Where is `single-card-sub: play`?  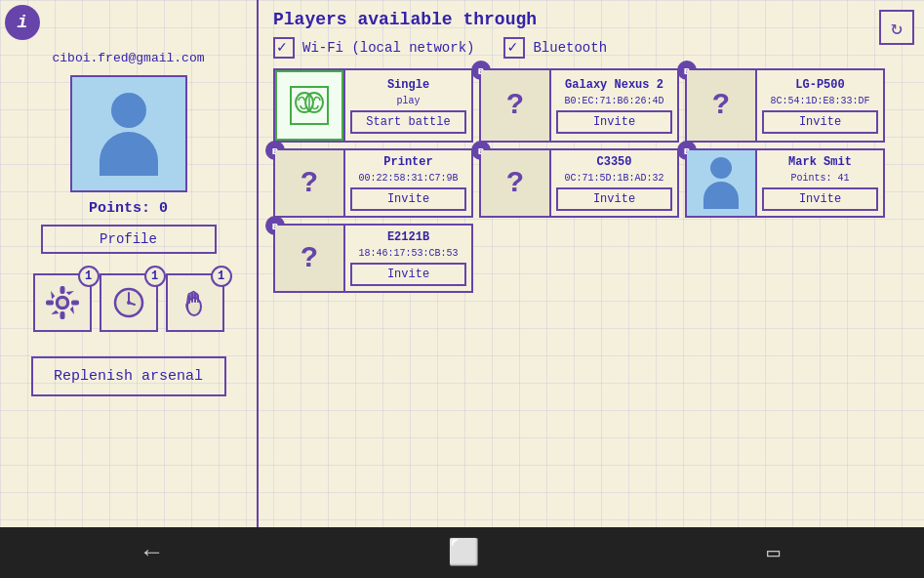
single-card-sub: play is located at coordinates (408, 102).